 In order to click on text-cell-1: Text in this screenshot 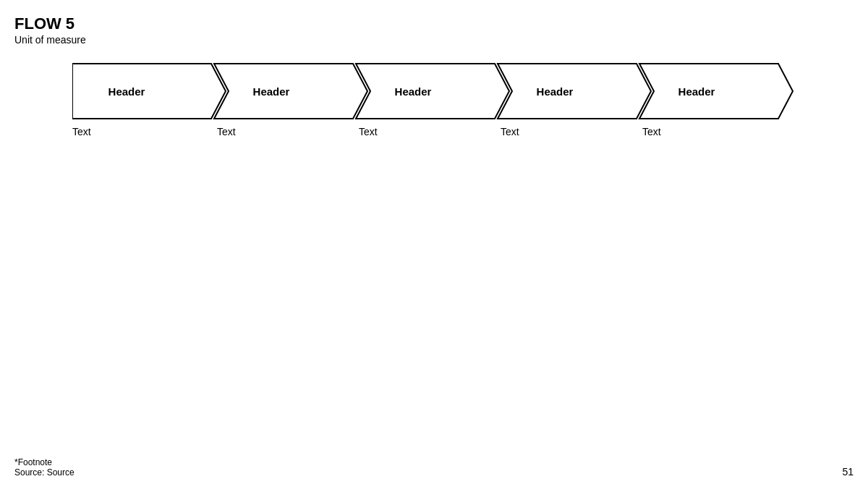, I will do `click(145, 132)`.